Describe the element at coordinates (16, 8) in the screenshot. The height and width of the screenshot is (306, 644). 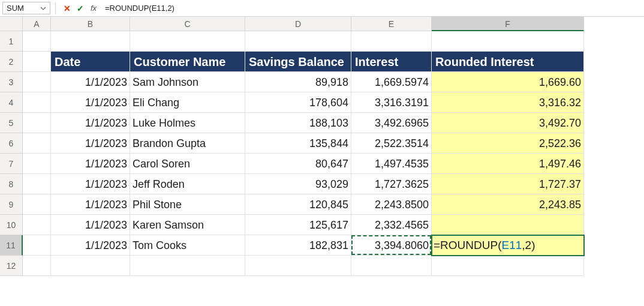
I see `name-box-value: SUM` at that location.